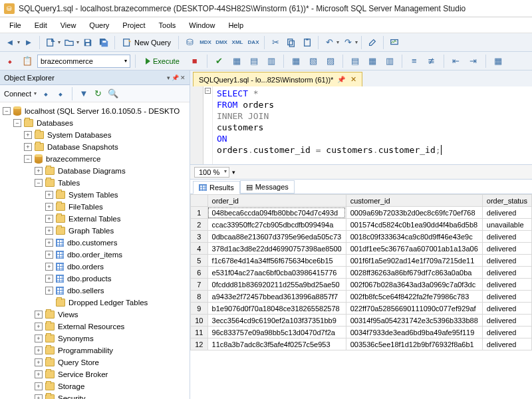 Image resolution: width=532 pixels, height=399 pixels. I want to click on tree-table-customers: +dbo.customers, so click(94, 243).